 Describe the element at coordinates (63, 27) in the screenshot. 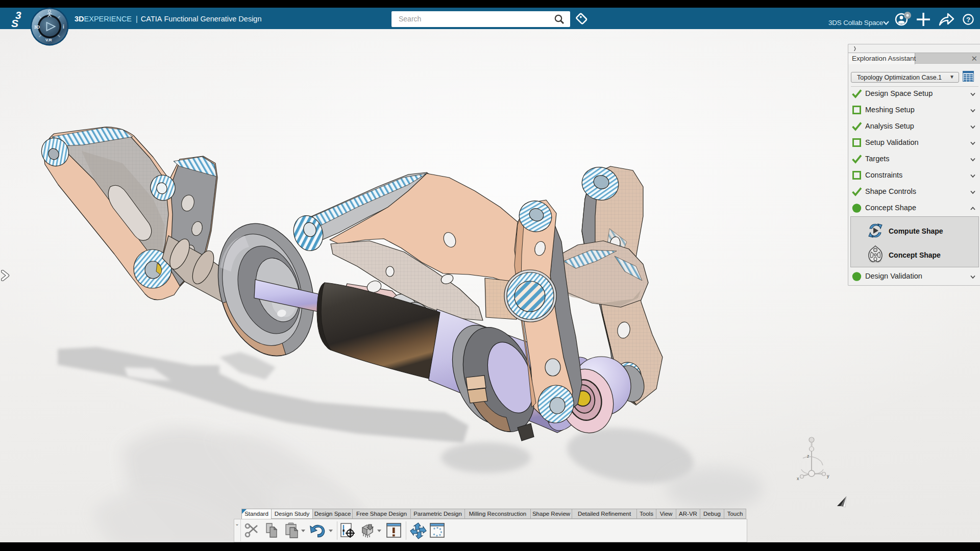

I see `svg-text: i` at that location.